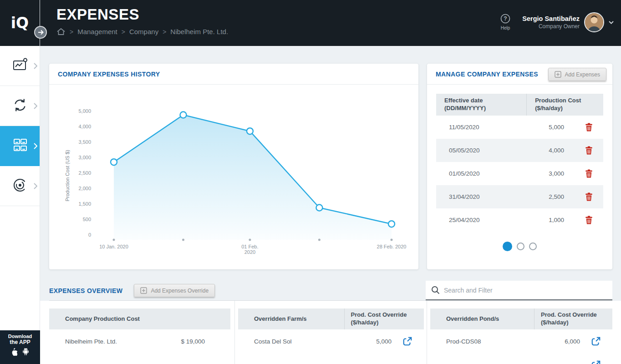 The width and height of the screenshot is (621, 364). What do you see at coordinates (20, 182) in the screenshot?
I see `sidebar: iQ` at bounding box center [20, 182].